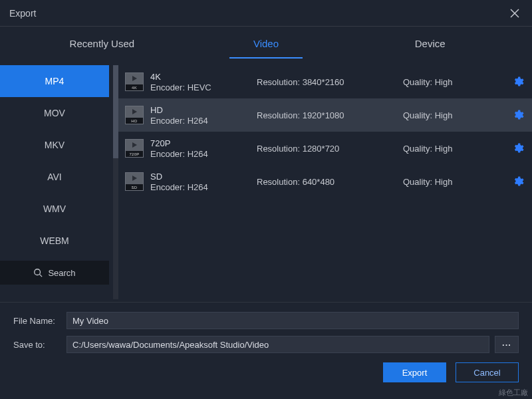  I want to click on search-icon, so click(38, 273).